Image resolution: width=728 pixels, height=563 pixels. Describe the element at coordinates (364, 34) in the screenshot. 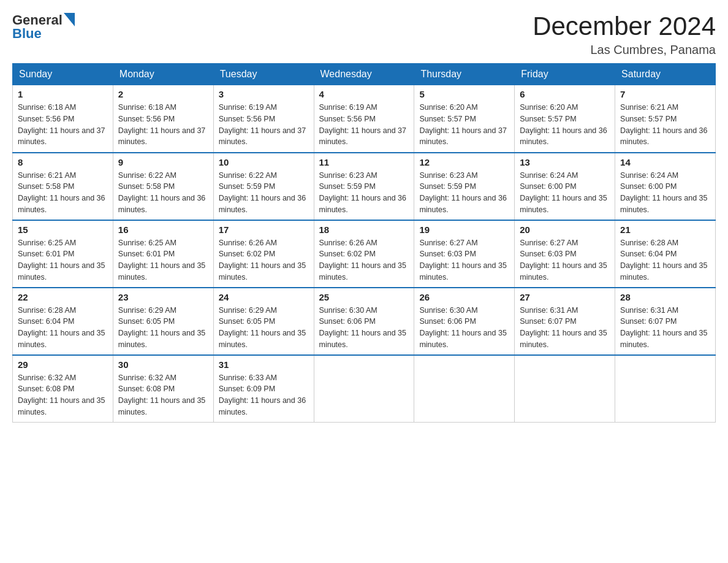

I see `page-header: General Blue December 2024 Las Cumbres, …` at that location.